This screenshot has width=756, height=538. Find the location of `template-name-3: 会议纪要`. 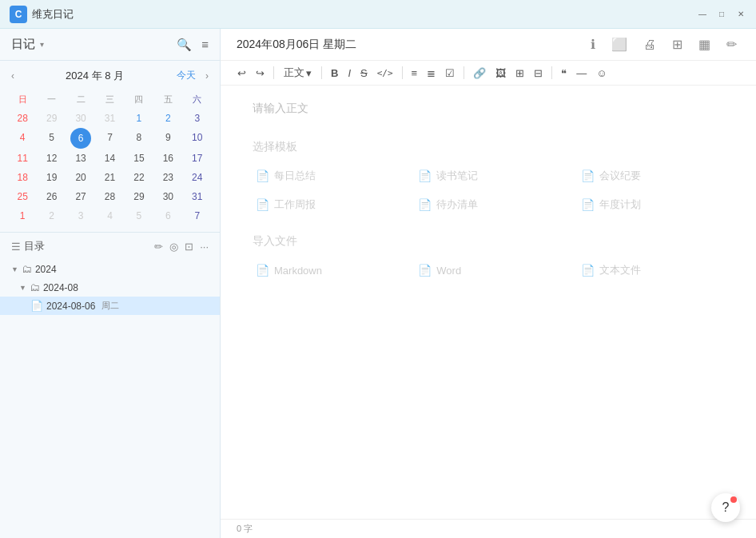

template-name-3: 会议纪要 is located at coordinates (620, 176).